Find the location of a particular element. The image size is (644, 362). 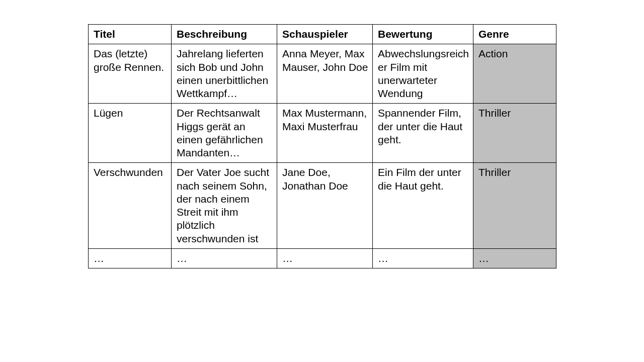

cell-actors: … is located at coordinates (325, 258).